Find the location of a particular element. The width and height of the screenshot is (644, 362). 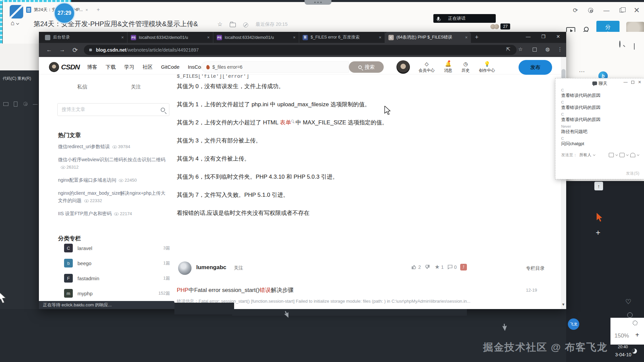

thumbs-up-icon is located at coordinates (414, 267).